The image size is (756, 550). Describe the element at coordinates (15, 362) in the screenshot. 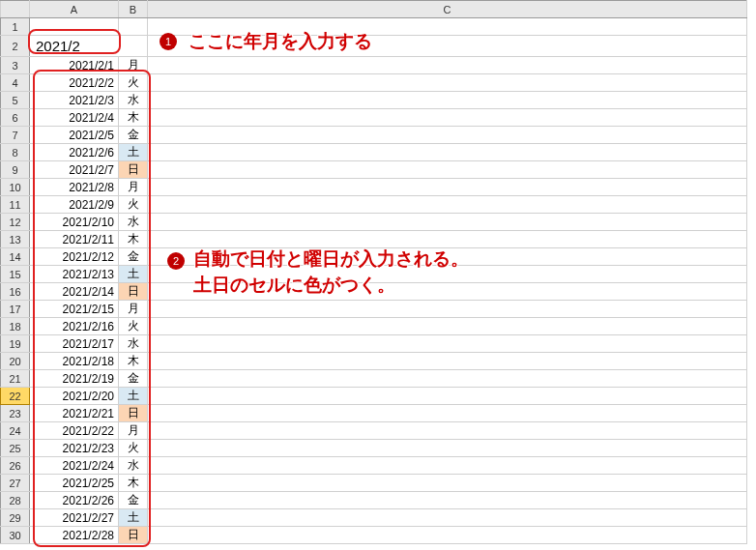

I see `row-header: 20` at that location.